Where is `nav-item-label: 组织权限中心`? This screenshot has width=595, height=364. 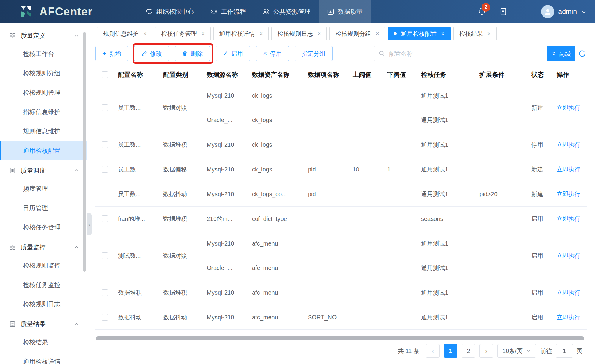
nav-item-label: 组织权限中心 is located at coordinates (175, 12).